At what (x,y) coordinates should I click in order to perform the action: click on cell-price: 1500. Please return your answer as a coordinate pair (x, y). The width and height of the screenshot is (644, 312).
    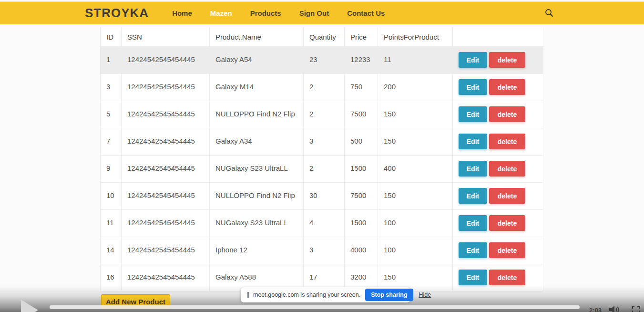
    Looking at the image, I should click on (361, 169).